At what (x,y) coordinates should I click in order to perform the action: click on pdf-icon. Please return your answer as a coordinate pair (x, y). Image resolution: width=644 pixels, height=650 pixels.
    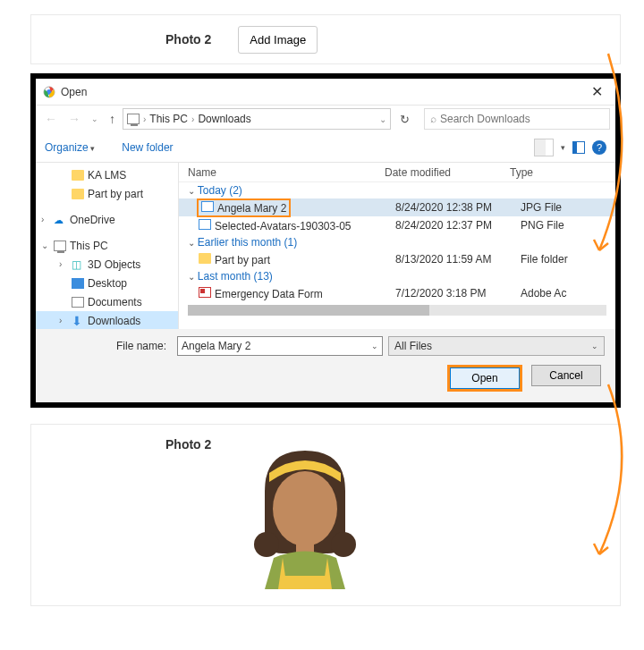
    Looking at the image, I should click on (205, 292).